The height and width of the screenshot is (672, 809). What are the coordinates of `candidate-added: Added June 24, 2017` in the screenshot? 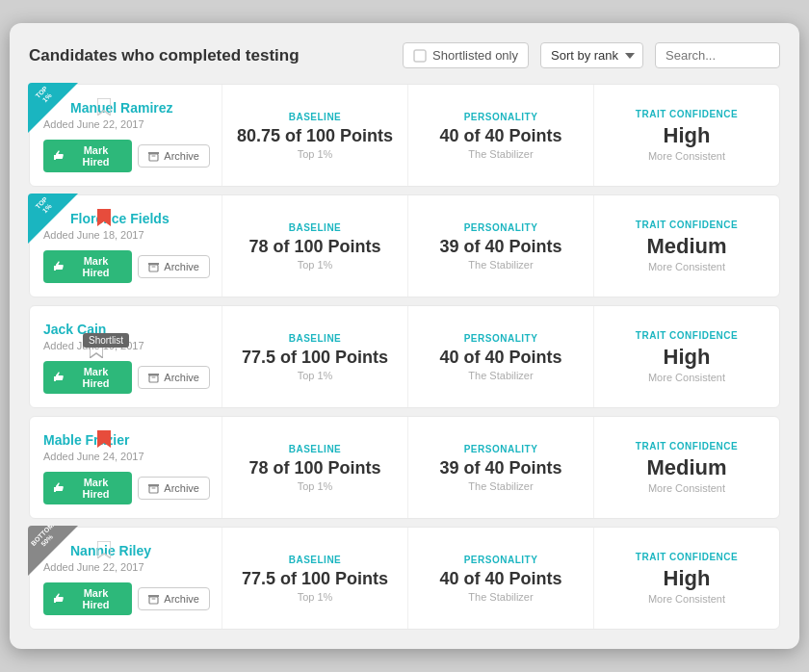 It's located at (127, 456).